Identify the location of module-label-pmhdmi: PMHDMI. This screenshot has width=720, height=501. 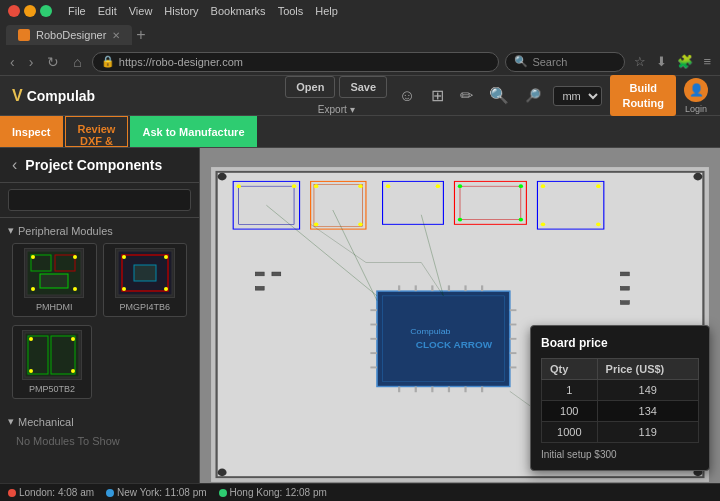
(54, 307).